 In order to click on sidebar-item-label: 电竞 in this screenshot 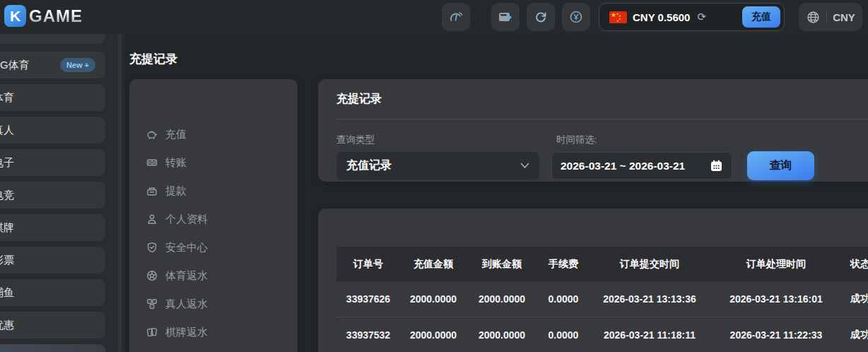, I will do `click(7, 195)`.